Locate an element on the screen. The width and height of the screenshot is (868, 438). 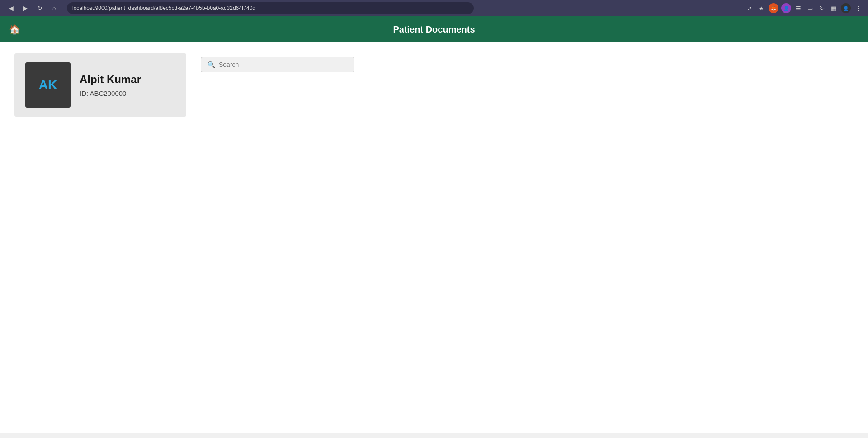
share-icon: ➚ is located at coordinates (750, 8).